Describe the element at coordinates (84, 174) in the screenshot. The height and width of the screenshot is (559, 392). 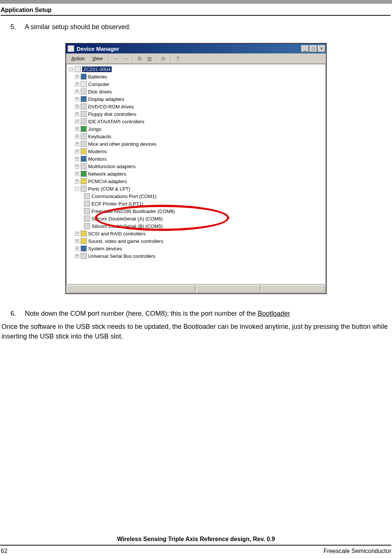
I see `network-icon` at that location.